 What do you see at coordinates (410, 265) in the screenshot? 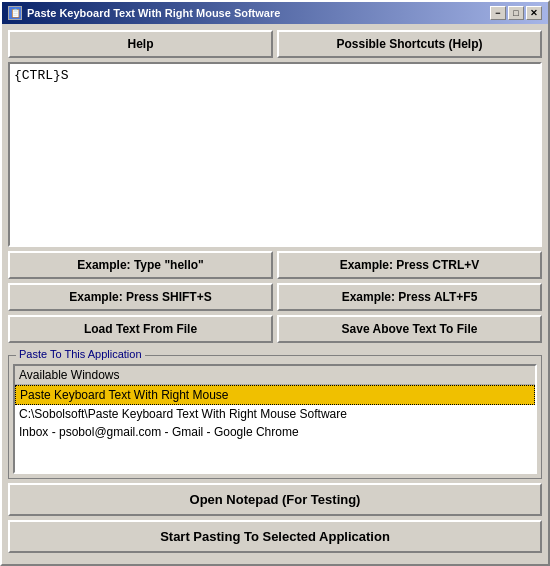
I see `example-ctrlv-button: Example: Press CTRL+V` at bounding box center [410, 265].